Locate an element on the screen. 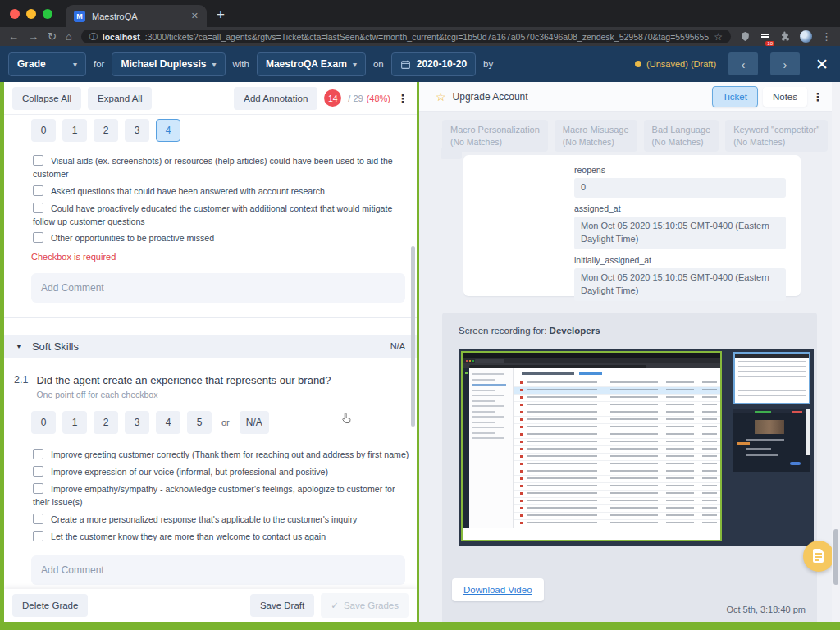 The width and height of the screenshot is (840, 630). q1-checkbox-list: Visual aids (ex. screenshots) or resourc… is located at coordinates (223, 200).